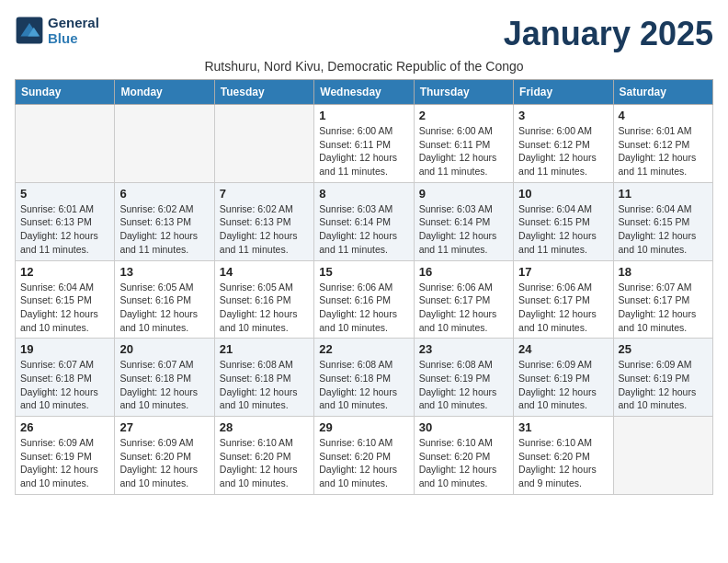 The image size is (728, 563). What do you see at coordinates (74, 30) in the screenshot?
I see `logo-text: General Blue` at bounding box center [74, 30].